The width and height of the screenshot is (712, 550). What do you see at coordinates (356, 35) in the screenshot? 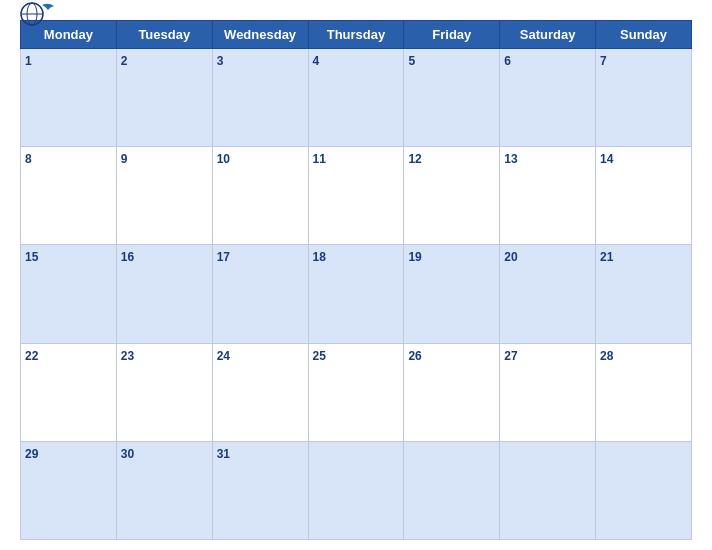
I see `calendar-header-row: MondayTuesdayWednesdayThursdayFridaySatu…` at bounding box center [356, 35].